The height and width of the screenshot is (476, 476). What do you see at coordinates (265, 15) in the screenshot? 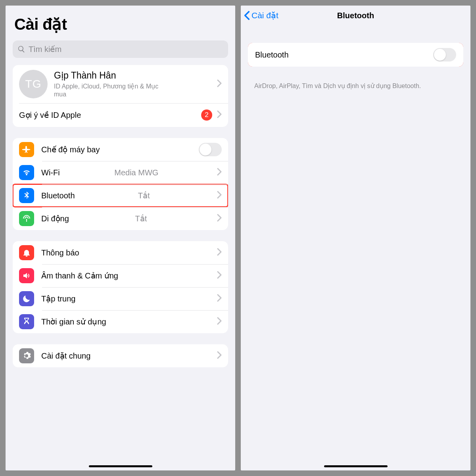
I see `back-label: Cài đặt` at bounding box center [265, 15].